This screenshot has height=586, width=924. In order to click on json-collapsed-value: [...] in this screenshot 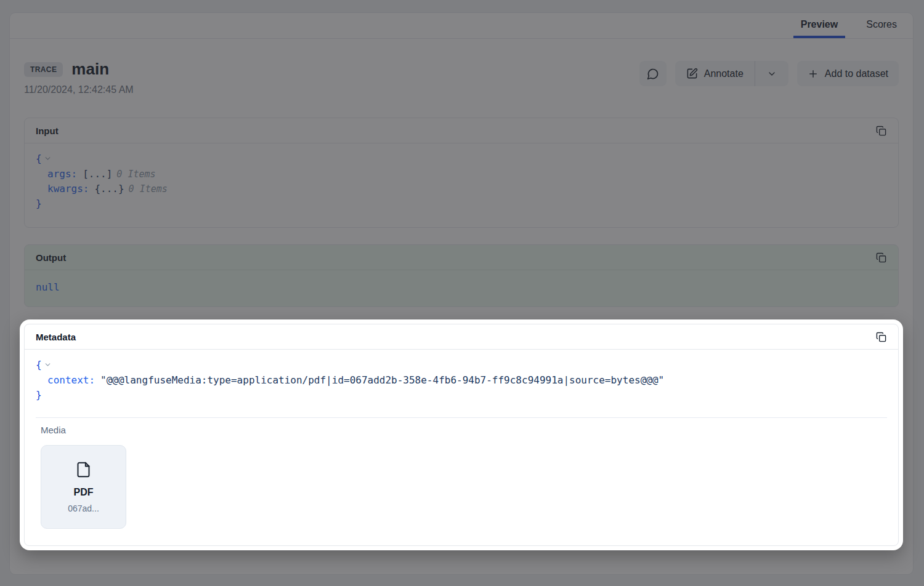, I will do `click(97, 174)`.